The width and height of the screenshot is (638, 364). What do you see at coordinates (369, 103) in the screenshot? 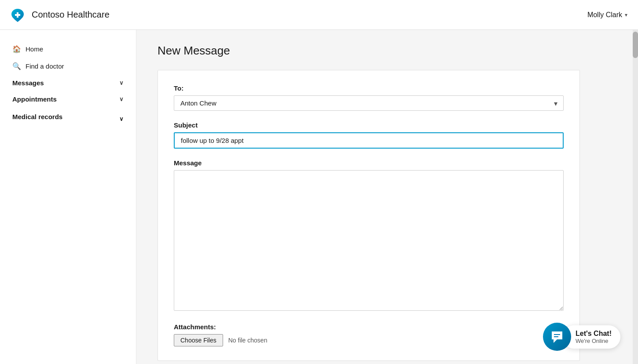
I see `to-select-wrapper: Anton Chew` at bounding box center [369, 103].